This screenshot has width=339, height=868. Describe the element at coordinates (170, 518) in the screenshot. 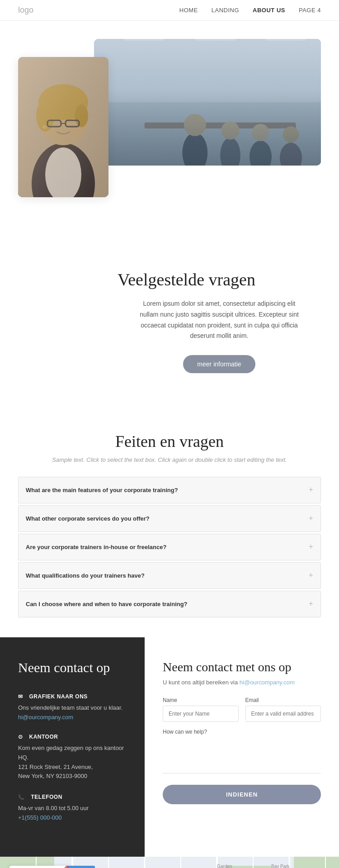

I see `faq-item: What other corporate services do you off…` at that location.